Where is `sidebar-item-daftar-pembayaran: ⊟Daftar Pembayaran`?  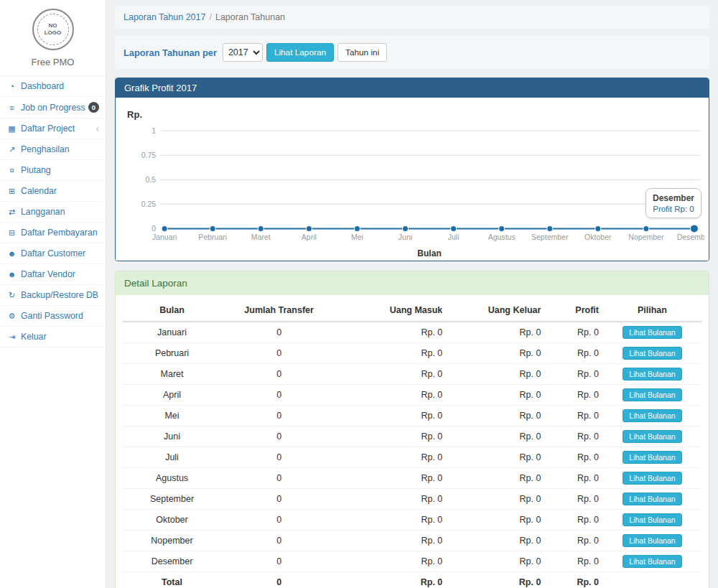
sidebar-item-daftar-pembayaran: ⊟Daftar Pembayaran is located at coordinates (53, 233).